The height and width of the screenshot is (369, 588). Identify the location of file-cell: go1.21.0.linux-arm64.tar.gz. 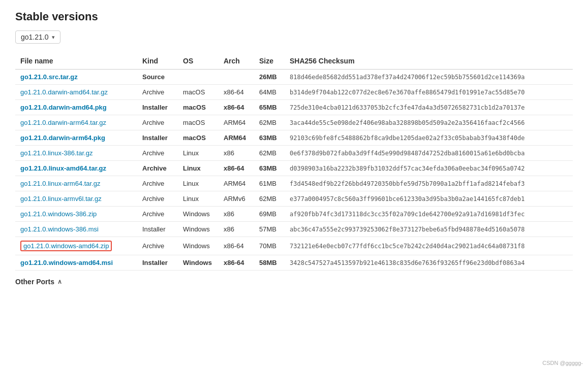
(76, 184).